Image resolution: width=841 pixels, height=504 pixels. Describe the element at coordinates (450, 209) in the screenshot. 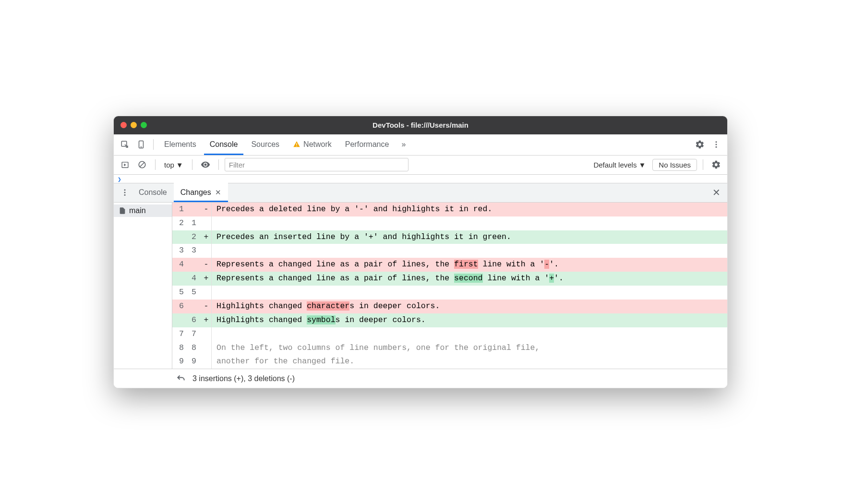

I see `diff-row: 1-Precedes a deleted line by a '-' and h…` at that location.